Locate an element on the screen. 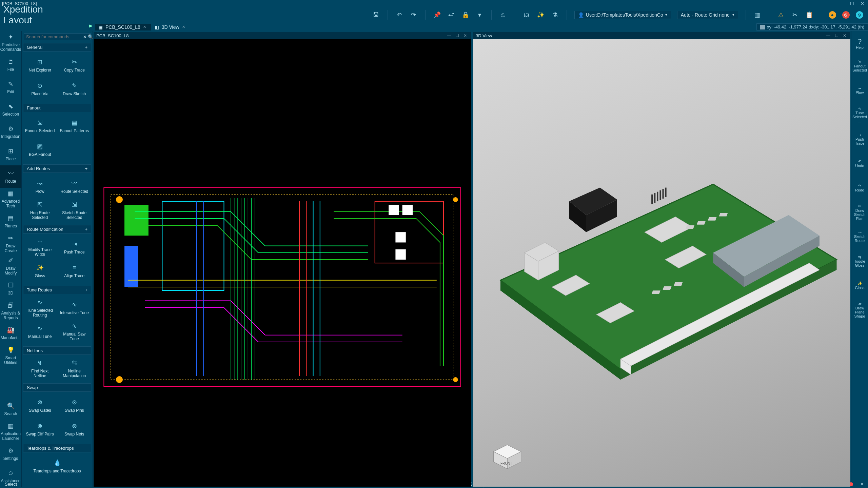 Image resolution: width=868 pixels, height=488 pixels. rail-analysis-reports: 🗐Analysis & Reports is located at coordinates (11, 311).